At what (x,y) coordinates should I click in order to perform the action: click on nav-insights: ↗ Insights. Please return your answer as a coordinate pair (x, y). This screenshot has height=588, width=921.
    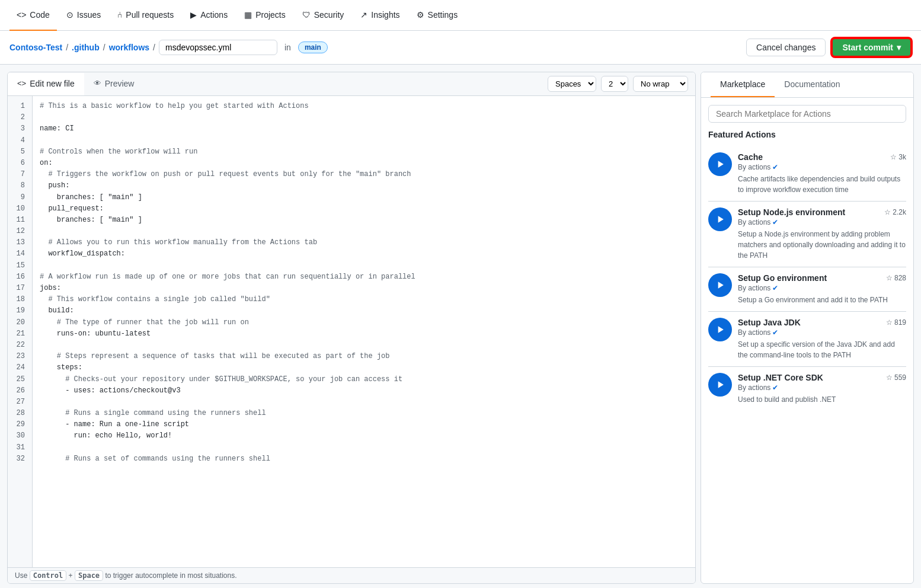
    Looking at the image, I should click on (380, 15).